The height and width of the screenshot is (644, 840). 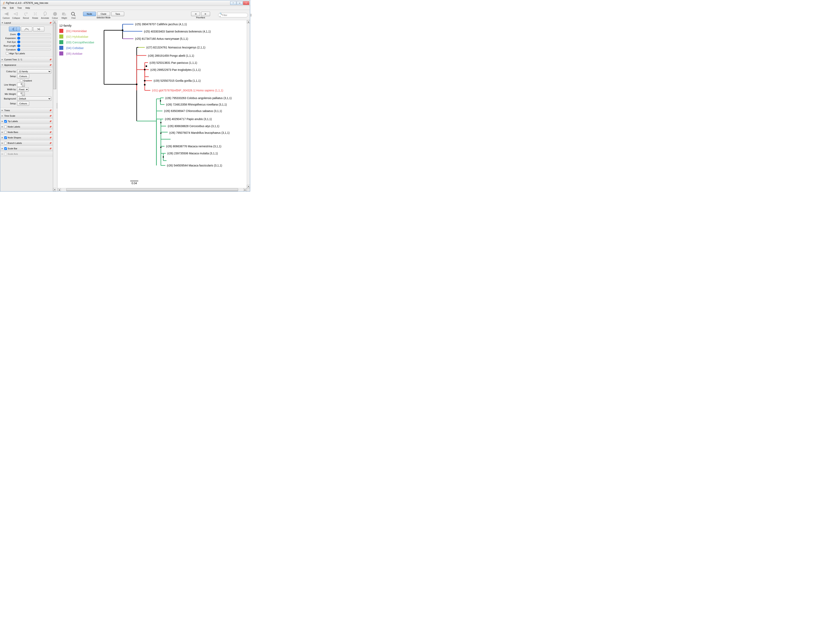 I want to click on fisheye-slider, so click(x=34, y=42).